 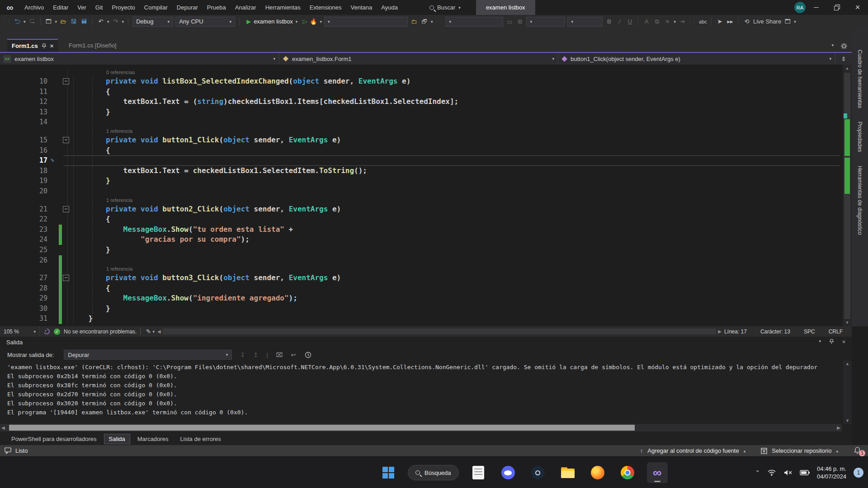 I want to click on taskbar-app-visual-studio: ∞, so click(x=657, y=473).